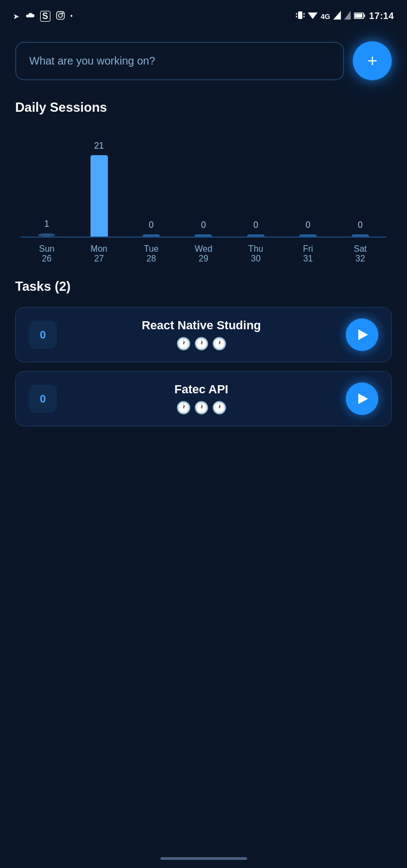 The height and width of the screenshot is (868, 407). Describe the element at coordinates (382, 16) in the screenshot. I see `status-time: 17:14` at that location.